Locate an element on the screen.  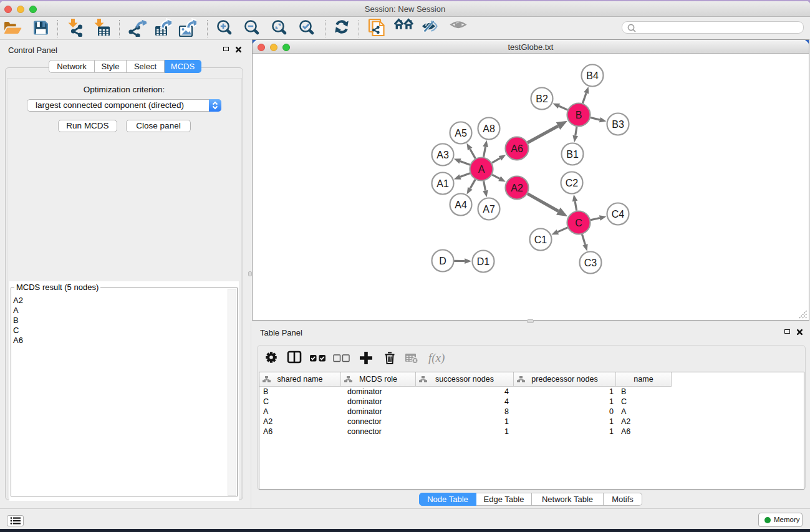
svg-text: B4 is located at coordinates (592, 76).